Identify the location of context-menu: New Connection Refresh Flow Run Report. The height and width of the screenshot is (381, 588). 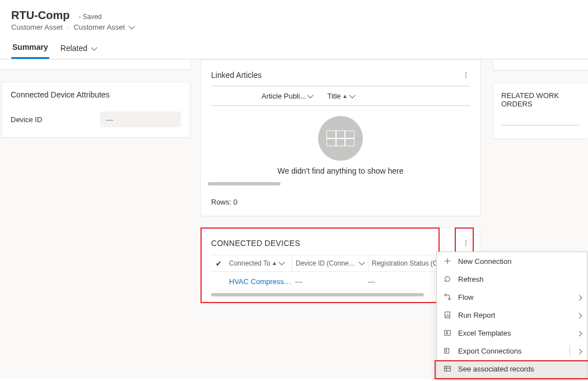
(512, 315).